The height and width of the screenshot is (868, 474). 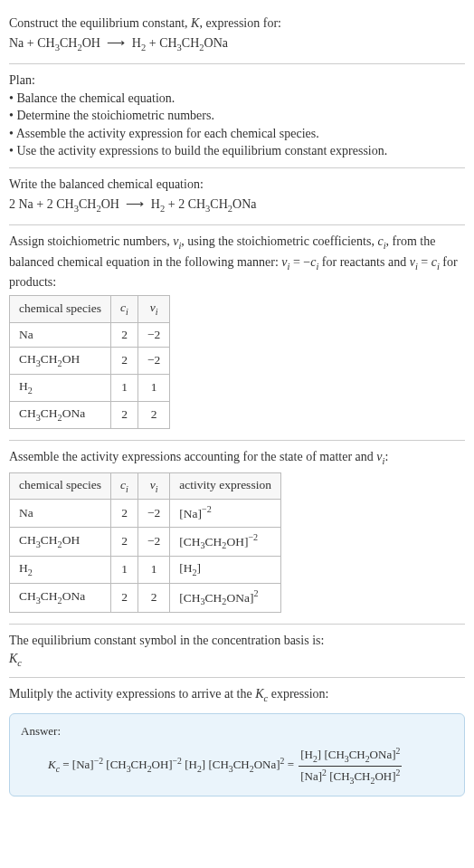 What do you see at coordinates (154, 485) in the screenshot?
I see `nu-symbol: νi` at bounding box center [154, 485].